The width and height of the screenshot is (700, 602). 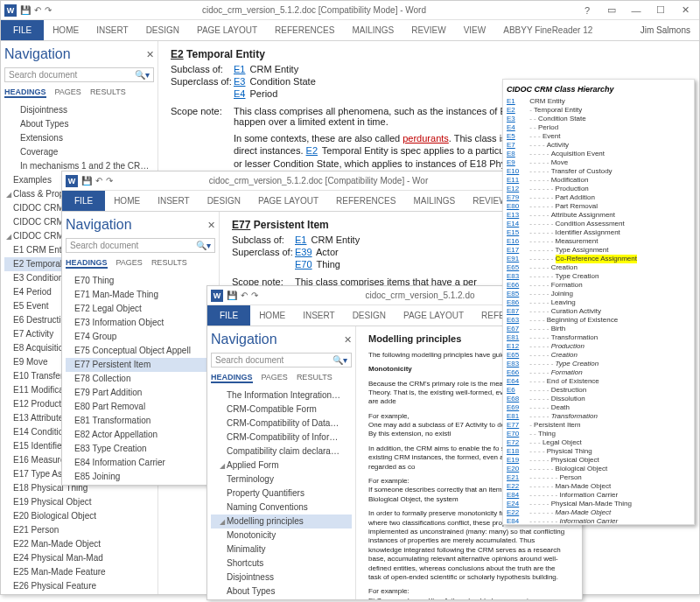 What do you see at coordinates (598, 408) in the screenshot?
I see `hierarchy-row: E69 - - - - - Death` at bounding box center [598, 408].